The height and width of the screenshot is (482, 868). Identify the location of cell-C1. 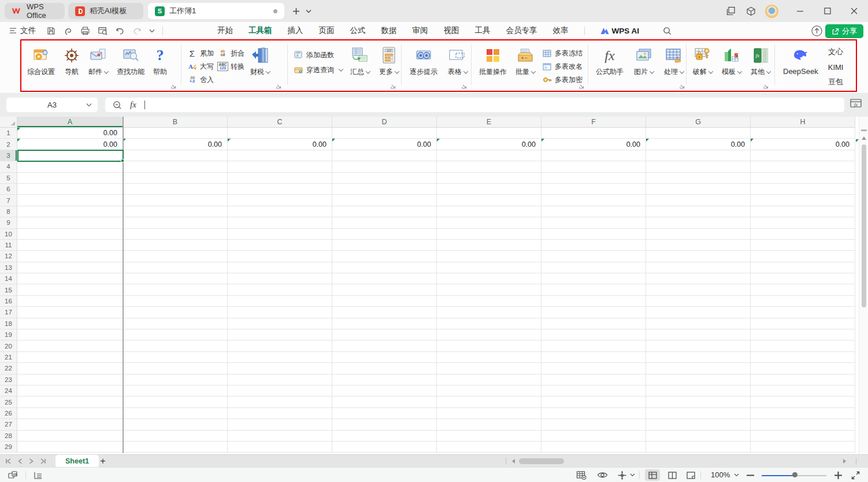
(280, 133).